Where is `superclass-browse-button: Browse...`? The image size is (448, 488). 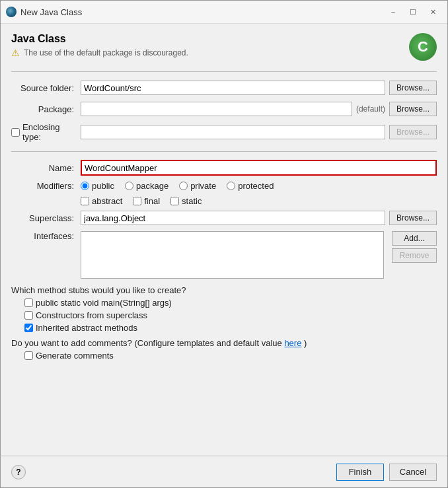 superclass-browse-button: Browse... is located at coordinates (413, 218).